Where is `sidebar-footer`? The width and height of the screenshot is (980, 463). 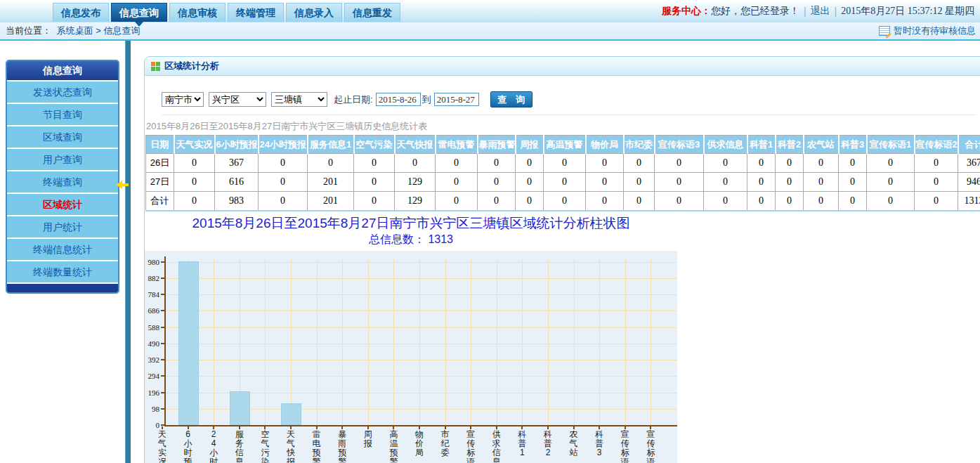 sidebar-footer is located at coordinates (63, 287).